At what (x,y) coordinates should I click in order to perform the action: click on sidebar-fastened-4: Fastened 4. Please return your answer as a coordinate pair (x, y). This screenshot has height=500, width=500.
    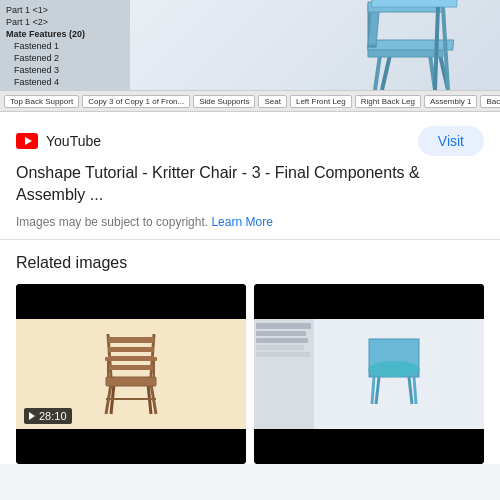
    Looking at the image, I should click on (69, 82).